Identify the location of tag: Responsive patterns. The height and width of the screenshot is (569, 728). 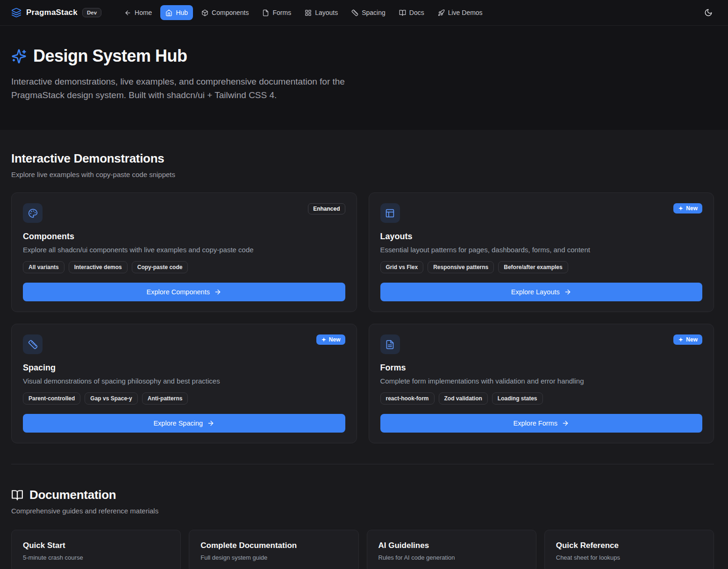
(461, 267).